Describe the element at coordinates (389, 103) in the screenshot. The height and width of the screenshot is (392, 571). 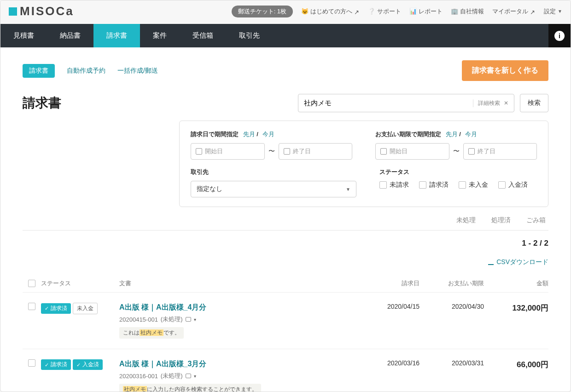
I see `search-input` at that location.